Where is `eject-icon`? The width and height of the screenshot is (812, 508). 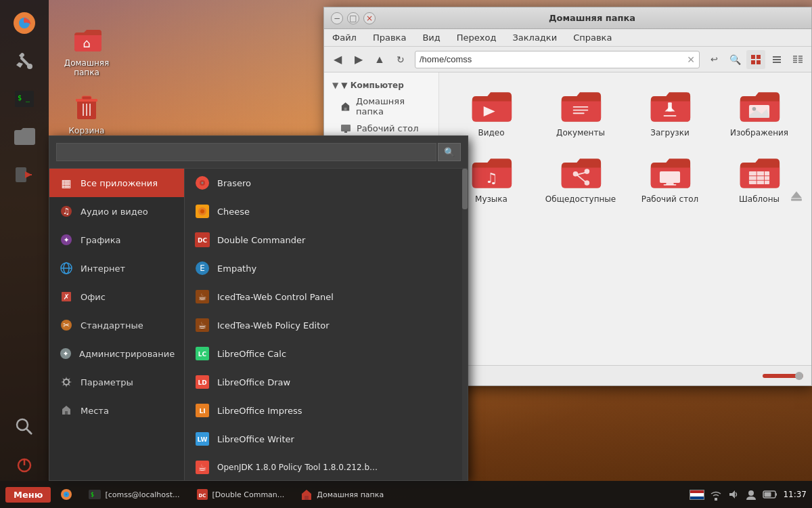 eject-icon is located at coordinates (796, 196).